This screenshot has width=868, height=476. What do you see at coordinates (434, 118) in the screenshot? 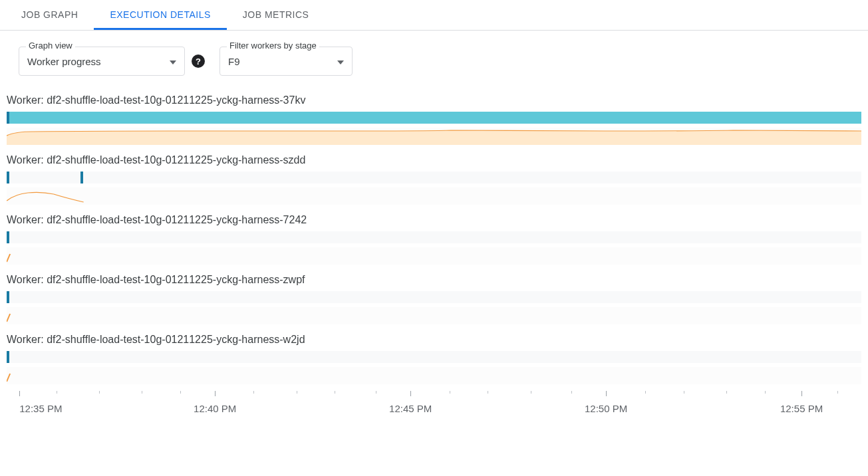
I see `progress-fill` at bounding box center [434, 118].